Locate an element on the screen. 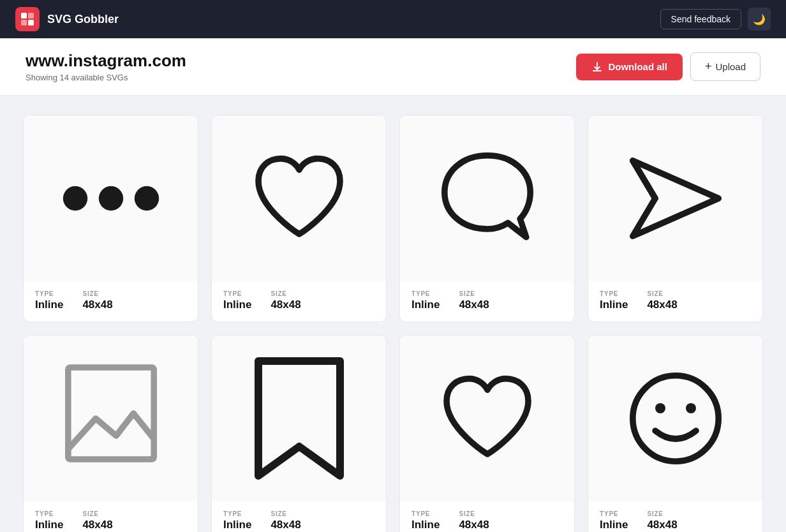 This screenshot has height=532, width=786. svg-card-7: TYPE Inline SIZE 48x48 is located at coordinates (487, 434).